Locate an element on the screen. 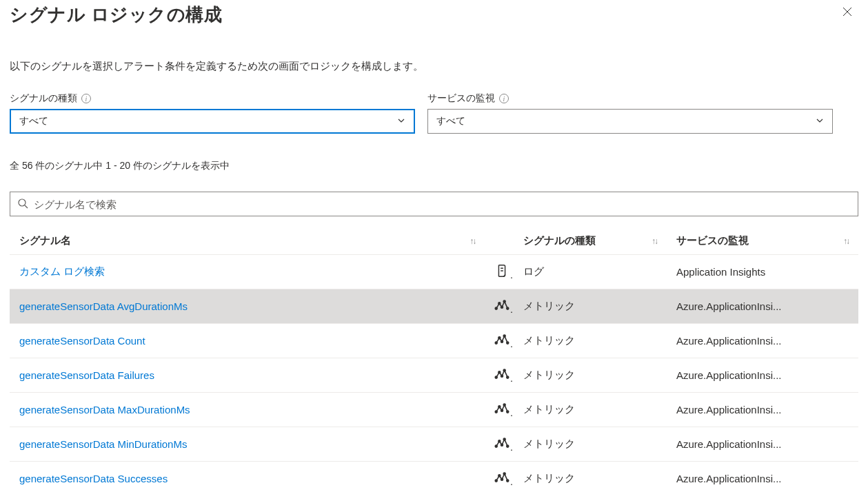  col-header-monitor: サービスの監視 ↑↓ is located at coordinates (763, 241).